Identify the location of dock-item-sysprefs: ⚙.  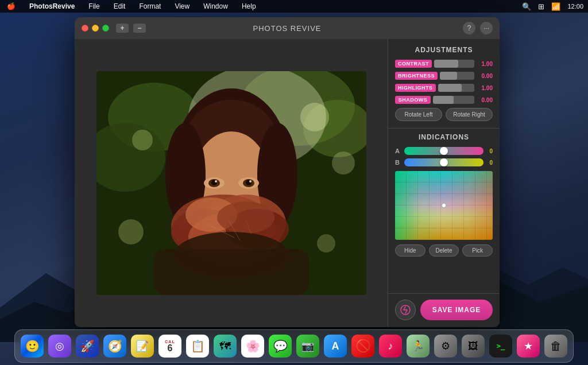
(446, 346).